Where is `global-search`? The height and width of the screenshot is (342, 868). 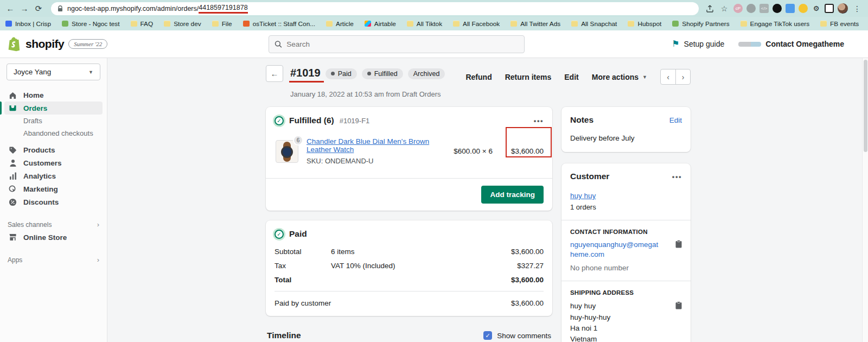
global-search is located at coordinates (397, 45).